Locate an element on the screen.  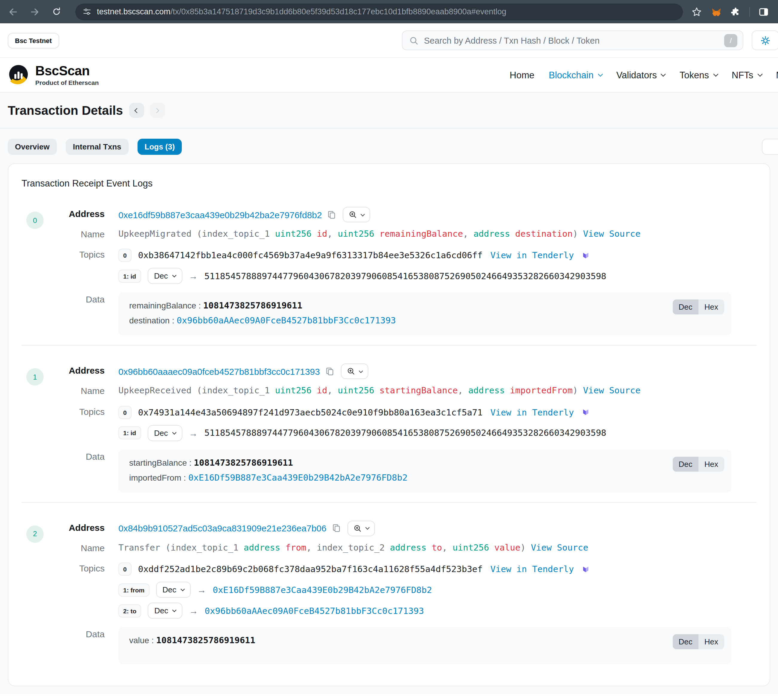
tab-logs: Logs (3) is located at coordinates (160, 147).